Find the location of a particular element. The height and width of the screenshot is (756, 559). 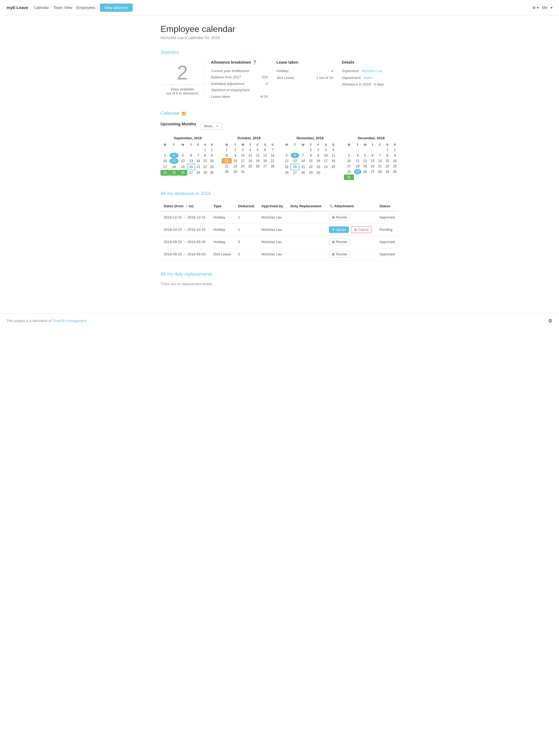

brand-logo: myE-Leave is located at coordinates (17, 7).